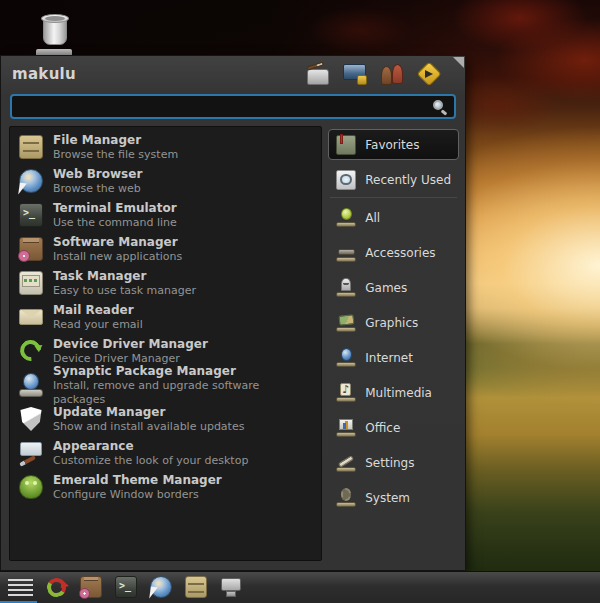 The width and height of the screenshot is (600, 603). I want to click on application-title: Device Driver Manager, so click(130, 344).